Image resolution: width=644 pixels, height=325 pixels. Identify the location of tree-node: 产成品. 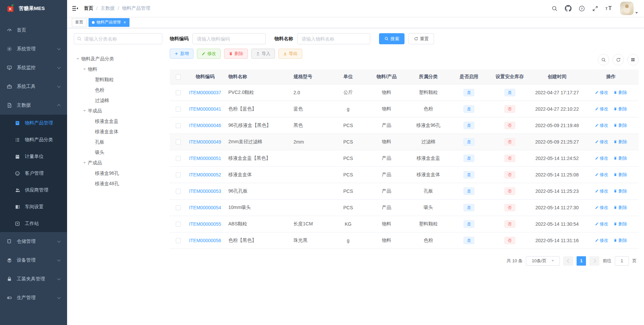
(118, 163).